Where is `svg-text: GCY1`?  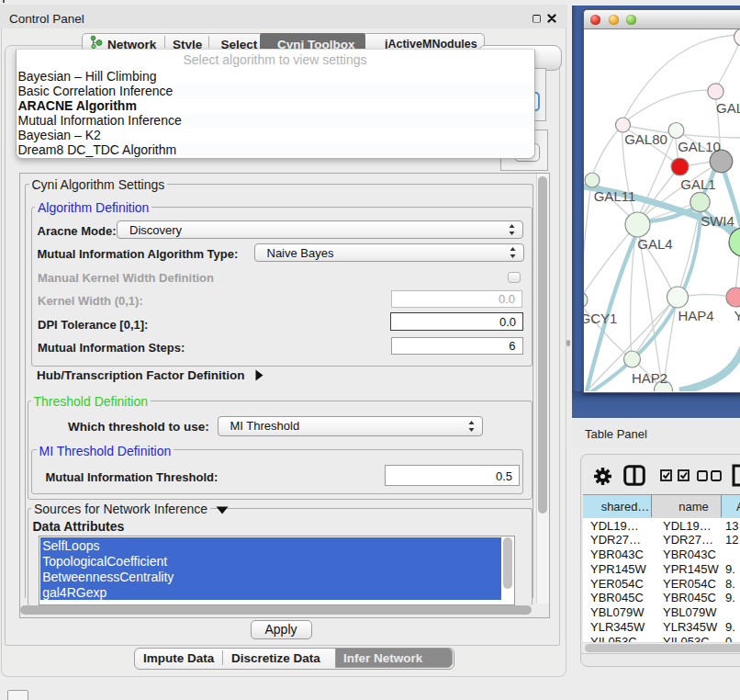
svg-text: GCY1 is located at coordinates (600, 318).